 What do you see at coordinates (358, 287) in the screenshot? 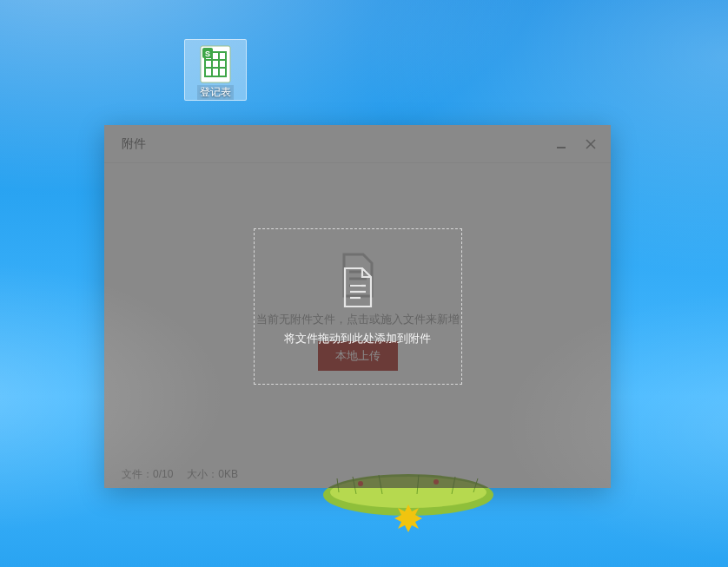
I see `document-outline-icon` at bounding box center [358, 287].